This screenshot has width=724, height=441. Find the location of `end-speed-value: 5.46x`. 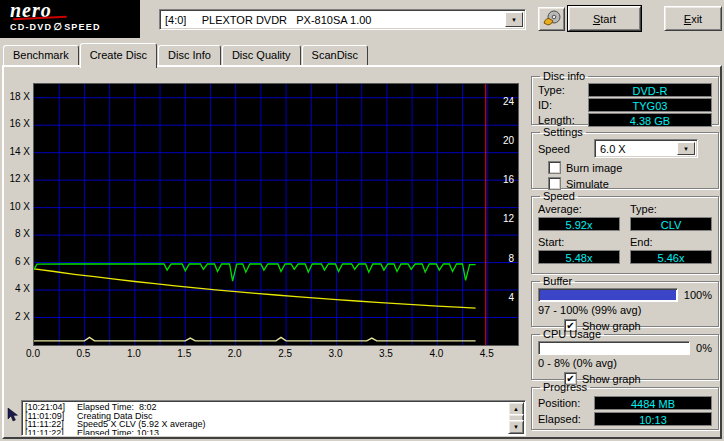

end-speed-value: 5.46x is located at coordinates (671, 257).